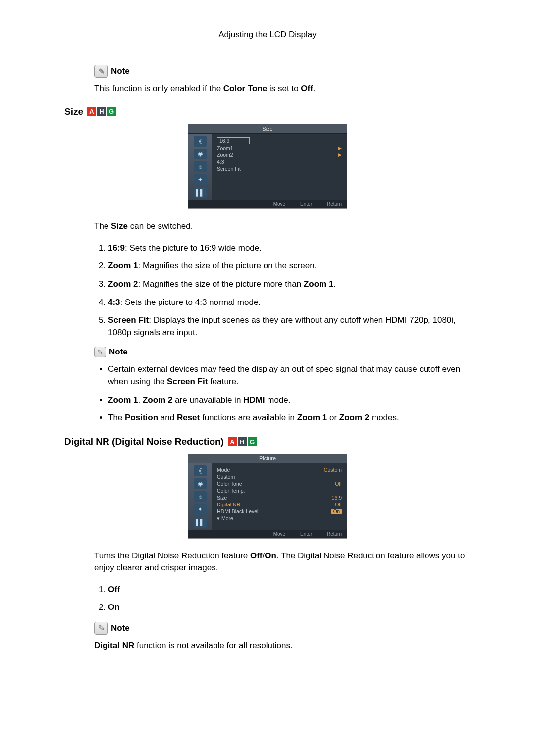 The image size is (535, 756). Describe the element at coordinates (282, 326) in the screenshot. I see `text: : Displays the input scenes as they are …` at that location.